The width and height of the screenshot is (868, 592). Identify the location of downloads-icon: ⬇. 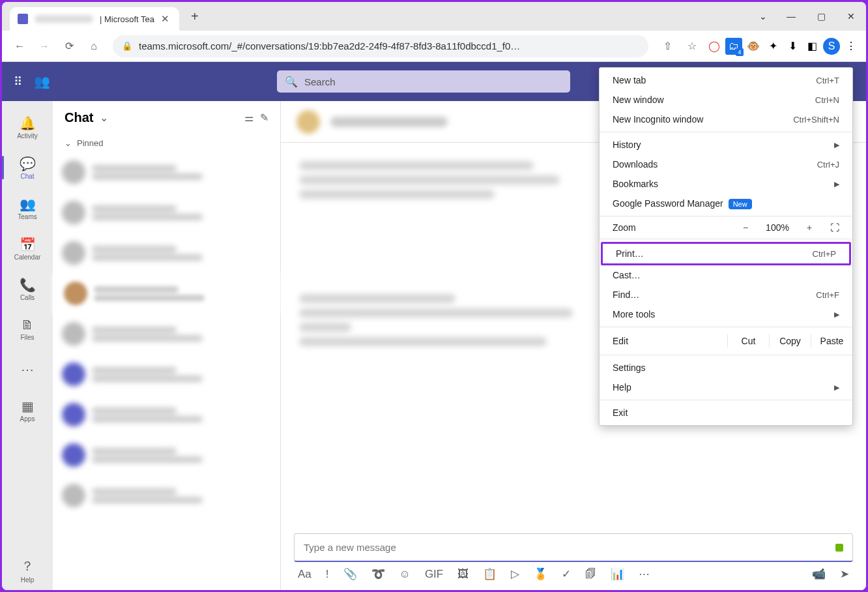
(792, 46).